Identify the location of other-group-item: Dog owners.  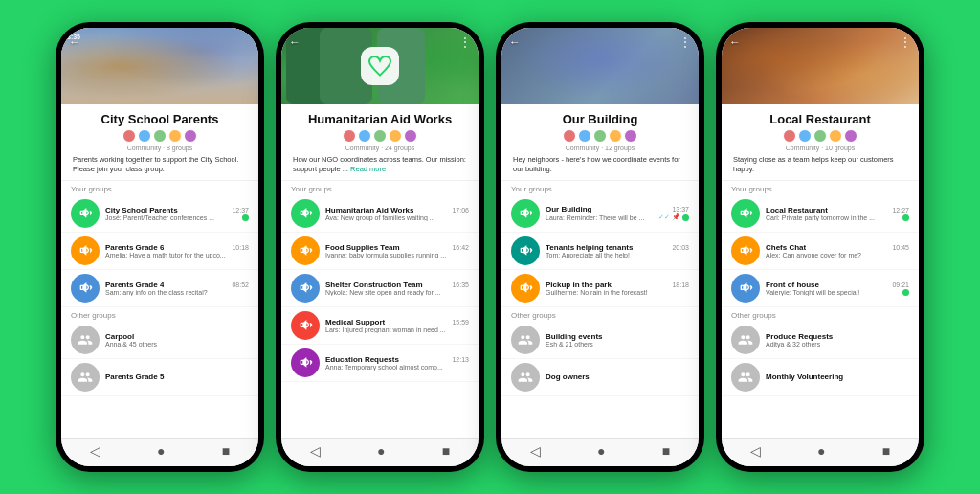
(600, 377).